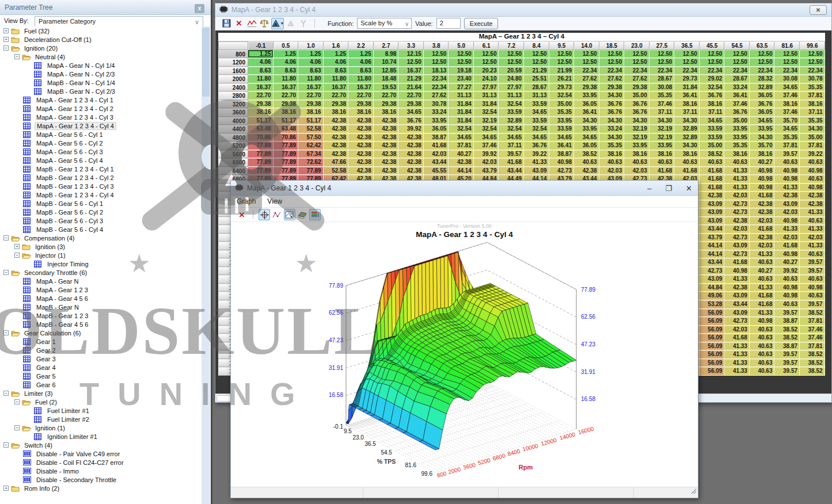 Image resolution: width=832 pixels, height=504 pixels. I want to click on tree-item: MapA - Gear 1 2 3 4 - Cyl 3, so click(101, 117).